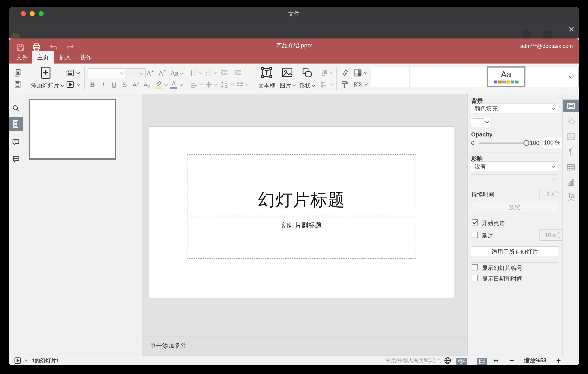  Describe the element at coordinates (571, 29) in the screenshot. I see `close-icon: ×` at that location.